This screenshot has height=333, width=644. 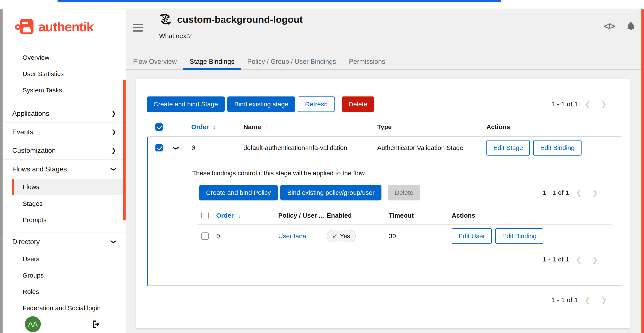 I want to click on column-header-policy-user: Policy / User ..., so click(x=300, y=216).